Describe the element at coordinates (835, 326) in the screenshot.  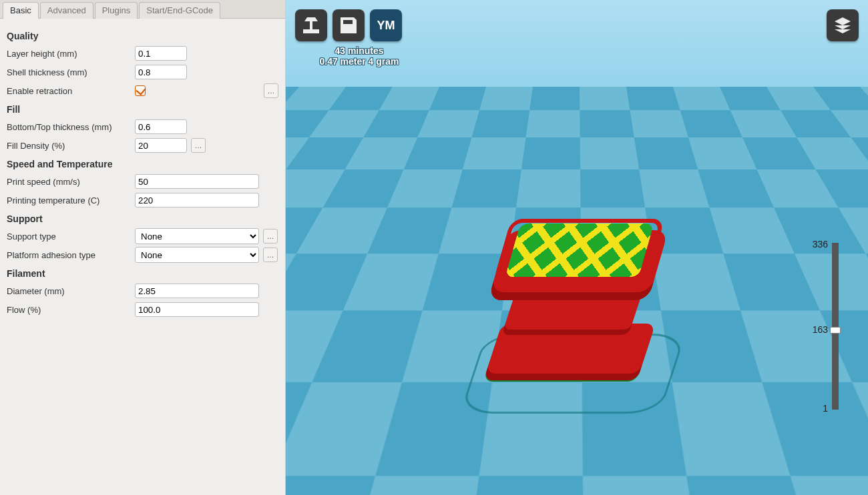
I see `layer-slider: 336 163 1` at that location.